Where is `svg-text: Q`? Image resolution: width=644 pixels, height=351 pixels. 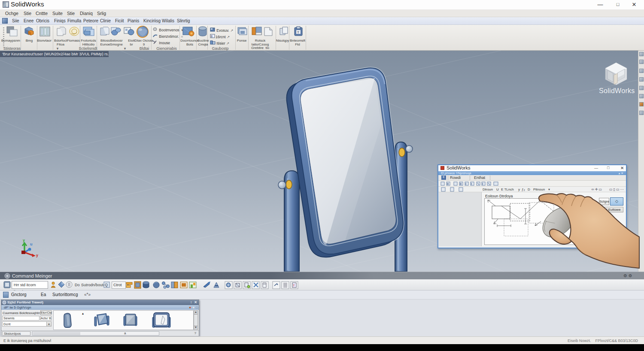 svg-text: Q is located at coordinates (106, 285).